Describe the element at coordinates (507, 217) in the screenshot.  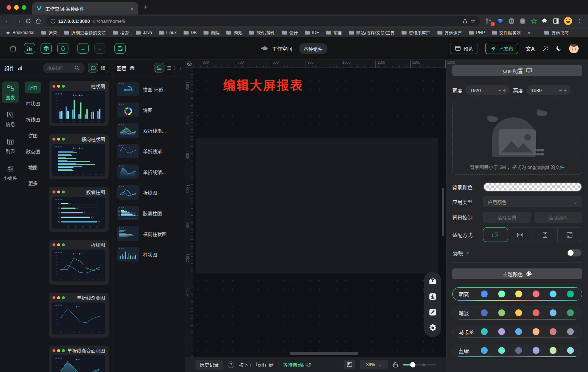
I see `clear-background-button: 清除背景` at that location.